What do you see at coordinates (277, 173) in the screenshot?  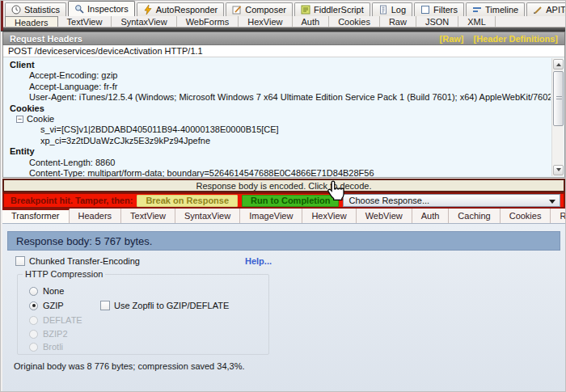 I see `header-line: Content-Type: multipart/form-data; bound…` at bounding box center [277, 173].